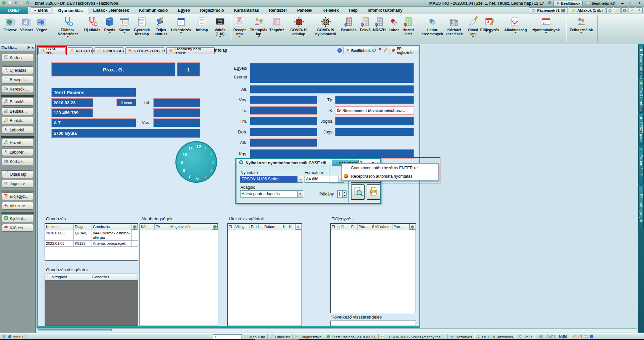  I want to click on menu-dropdown-button: Menü, so click(41, 10).